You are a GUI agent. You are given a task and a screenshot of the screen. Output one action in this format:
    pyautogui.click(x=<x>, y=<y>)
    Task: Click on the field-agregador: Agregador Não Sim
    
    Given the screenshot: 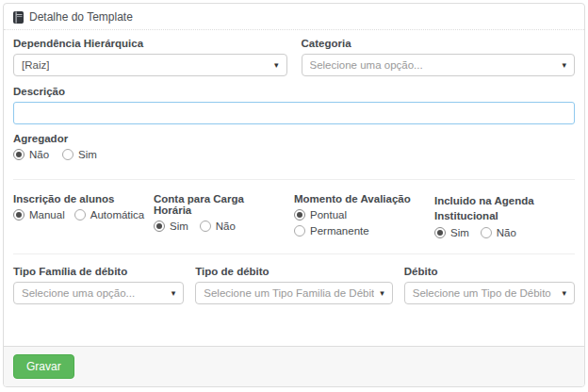 What is the action you would take?
    pyautogui.click(x=294, y=147)
    